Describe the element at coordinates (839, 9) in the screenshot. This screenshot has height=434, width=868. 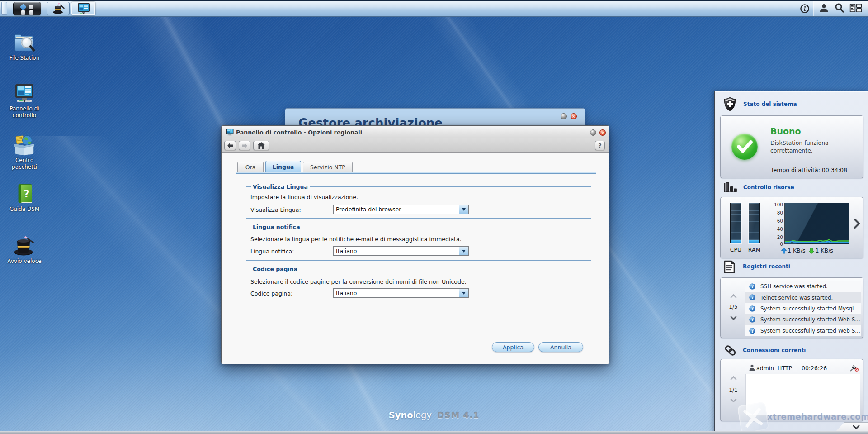
I see `search-button` at that location.